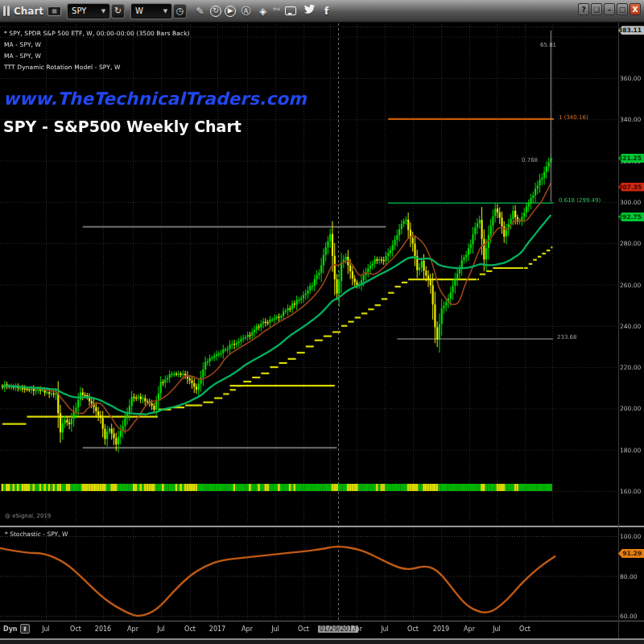 The width and height of the screenshot is (644, 644). What do you see at coordinates (630, 409) in the screenshot?
I see `price-axis-tick: 200.00` at bounding box center [630, 409].